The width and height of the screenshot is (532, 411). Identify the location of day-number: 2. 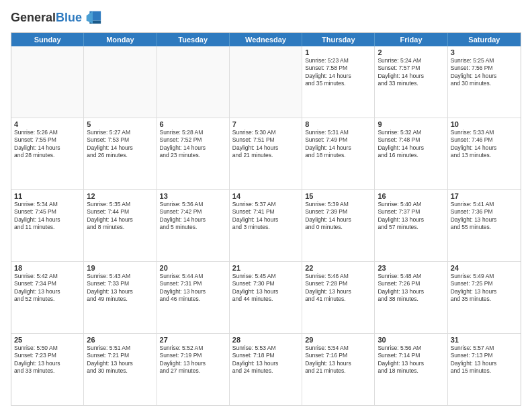
(411, 52).